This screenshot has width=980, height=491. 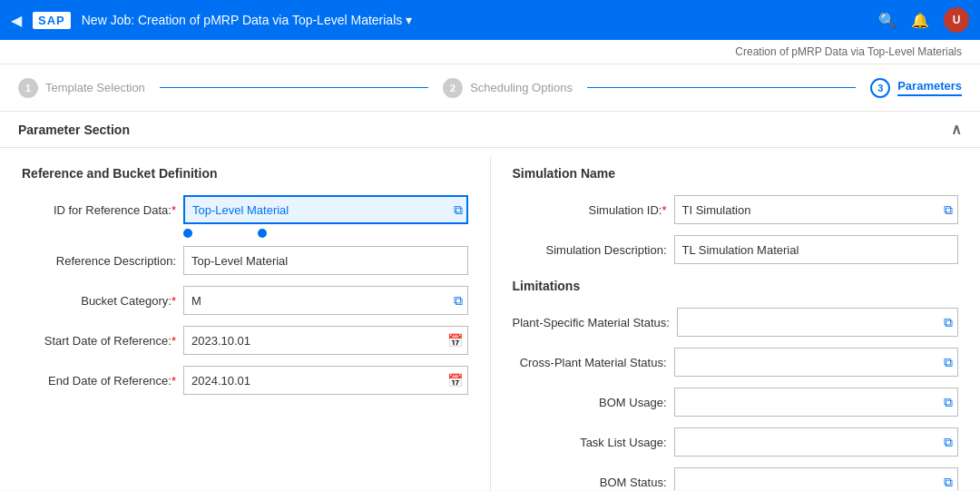 What do you see at coordinates (174, 211) in the screenshot?
I see `required-marker: *` at bounding box center [174, 211].